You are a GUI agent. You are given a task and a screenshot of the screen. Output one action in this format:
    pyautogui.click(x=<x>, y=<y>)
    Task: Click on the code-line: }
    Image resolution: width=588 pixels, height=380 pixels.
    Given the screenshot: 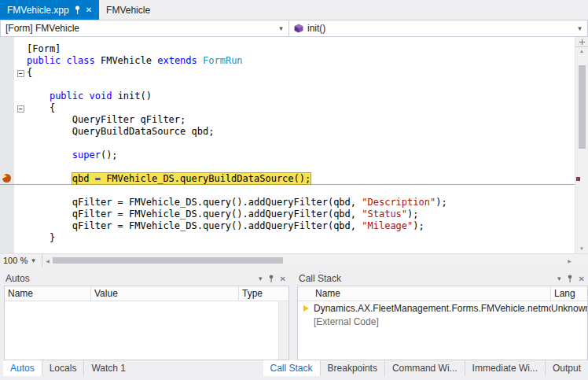 What is the action you would take?
    pyautogui.click(x=288, y=238)
    